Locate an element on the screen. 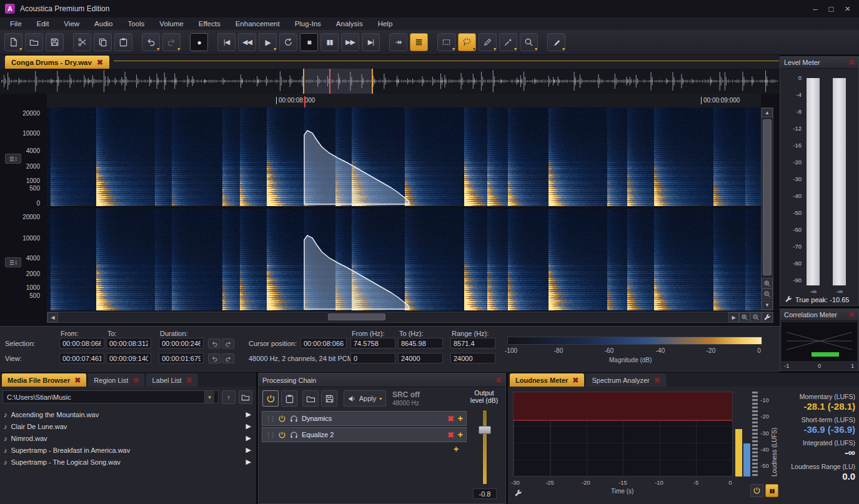 This screenshot has height=504, width=859. menu-plugins: Plug-Ins is located at coordinates (308, 24).